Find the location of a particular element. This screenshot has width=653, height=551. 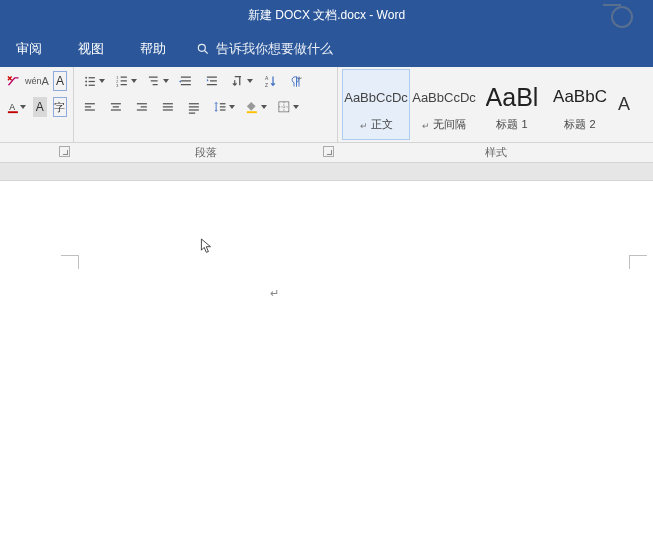

font-dialog-launcher is located at coordinates (64, 152).